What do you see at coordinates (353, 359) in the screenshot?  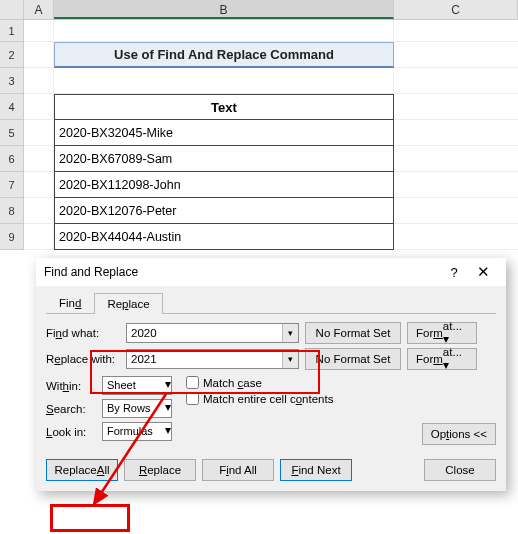 I see `replace-format-status: No Format Set` at bounding box center [353, 359].